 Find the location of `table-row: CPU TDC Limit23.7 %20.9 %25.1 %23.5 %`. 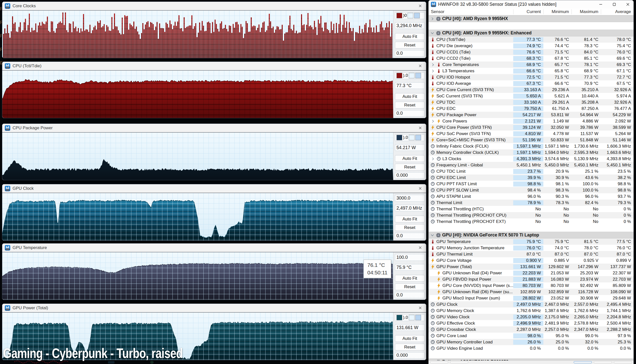

table-row: CPU TDC Limit23.7 %20.9 %25.1 %23.5 % is located at coordinates (531, 171).